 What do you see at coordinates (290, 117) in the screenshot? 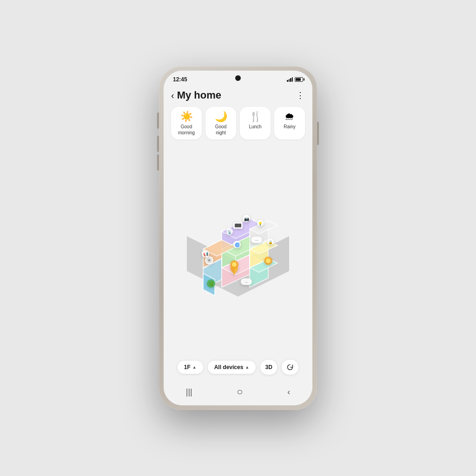
I see `rainy-icon: 🌧` at bounding box center [290, 117].